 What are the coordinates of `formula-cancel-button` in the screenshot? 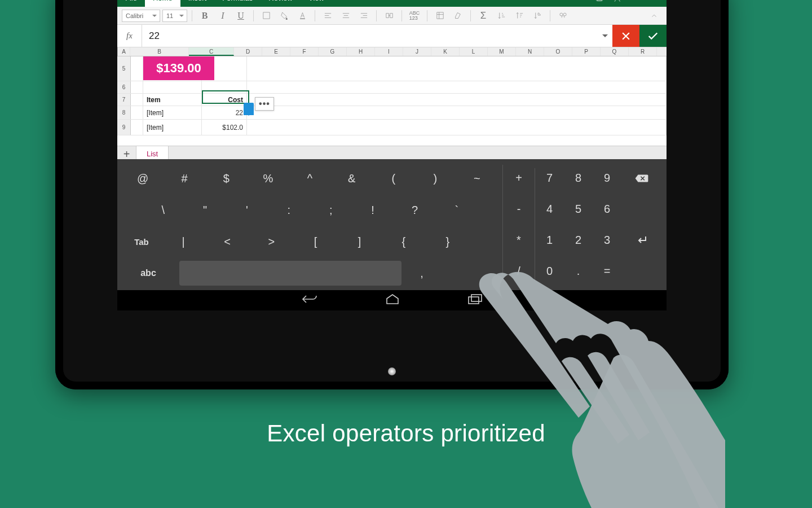 It's located at (626, 36).